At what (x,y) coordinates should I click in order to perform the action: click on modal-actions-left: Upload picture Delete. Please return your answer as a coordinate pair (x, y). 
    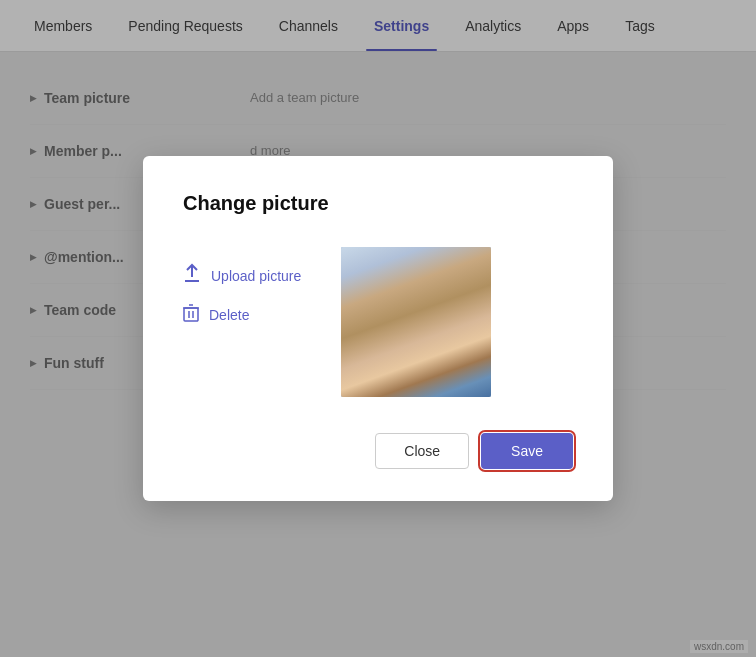
    Looking at the image, I should click on (242, 286).